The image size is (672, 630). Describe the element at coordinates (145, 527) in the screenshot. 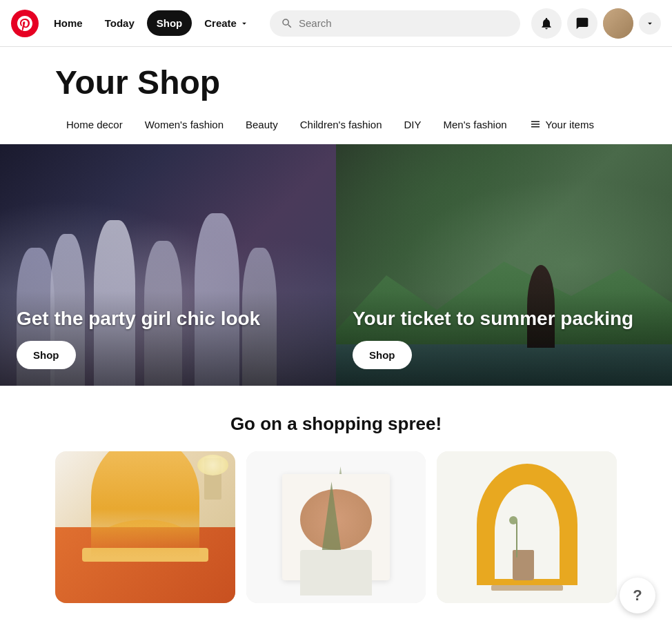

I see `card-inner-bedroom` at that location.